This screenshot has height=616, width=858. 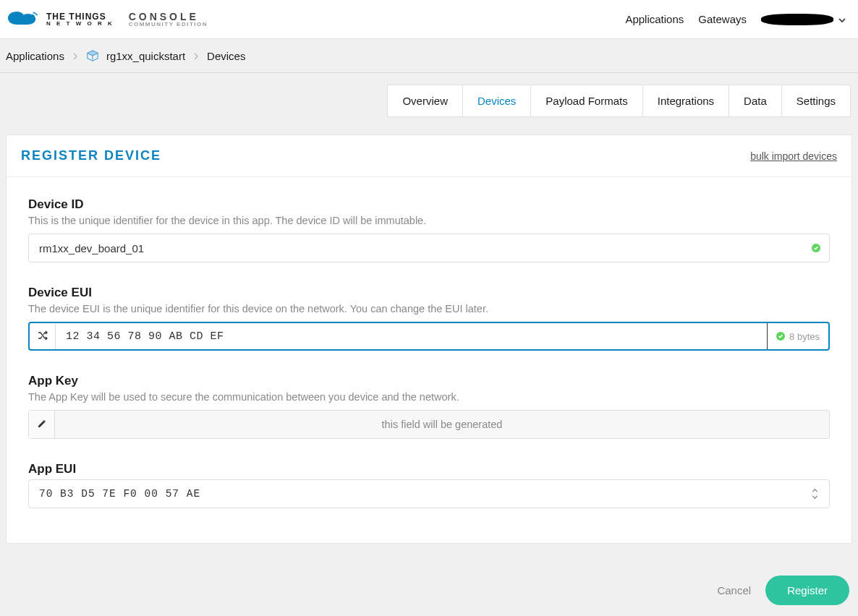 What do you see at coordinates (429, 156) in the screenshot?
I see `panel-header: REGISTER DEVICE bulk import devices` at bounding box center [429, 156].